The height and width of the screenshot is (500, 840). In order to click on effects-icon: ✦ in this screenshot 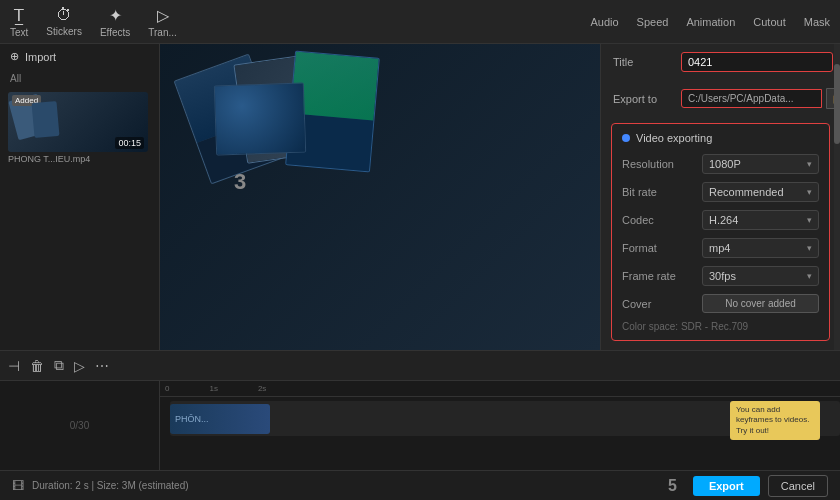, I will do `click(116, 16)`.